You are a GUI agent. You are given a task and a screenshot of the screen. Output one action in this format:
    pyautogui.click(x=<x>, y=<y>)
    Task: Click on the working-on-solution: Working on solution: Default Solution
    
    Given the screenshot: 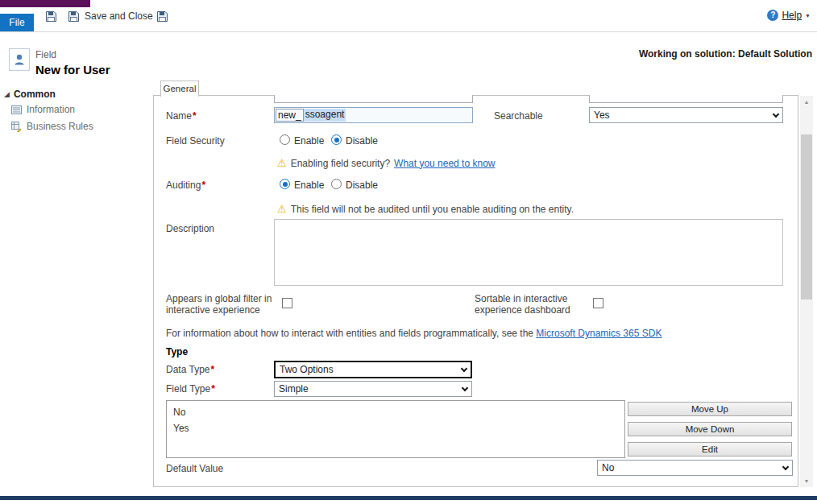 What is the action you would take?
    pyautogui.click(x=725, y=54)
    